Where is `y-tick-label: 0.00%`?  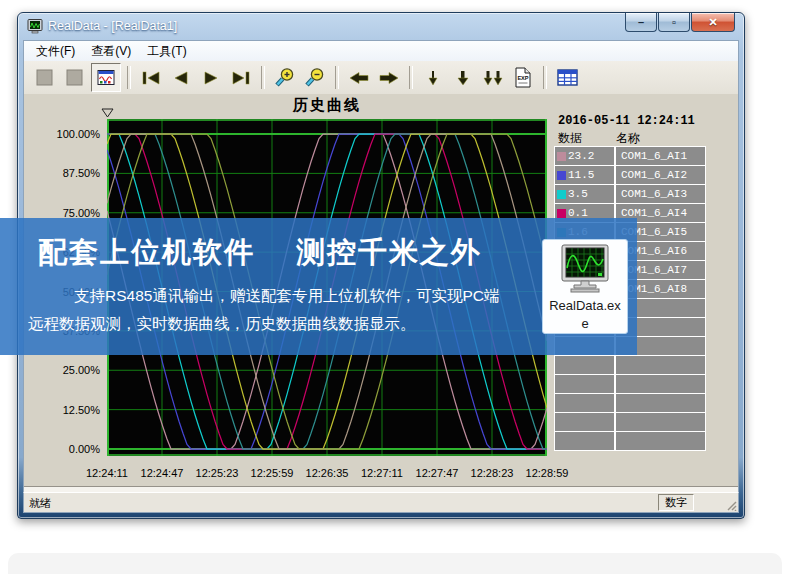
y-tick-label: 0.00% is located at coordinates (64, 449).